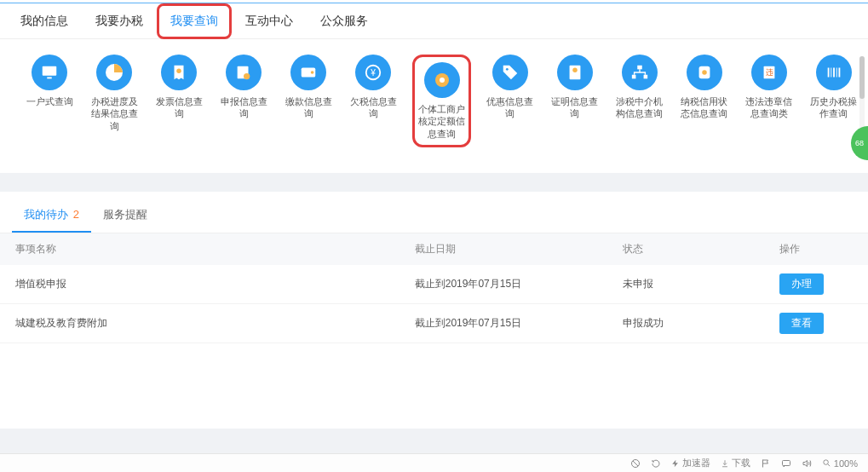 The width and height of the screenshot is (868, 472). I want to click on status-zoom: 100%, so click(840, 463).